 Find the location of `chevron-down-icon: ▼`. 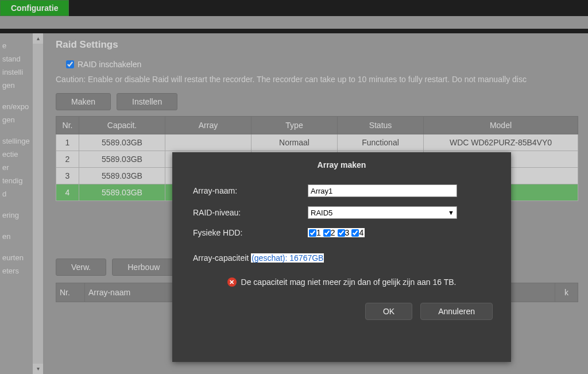

chevron-down-icon: ▼ is located at coordinates (451, 213).